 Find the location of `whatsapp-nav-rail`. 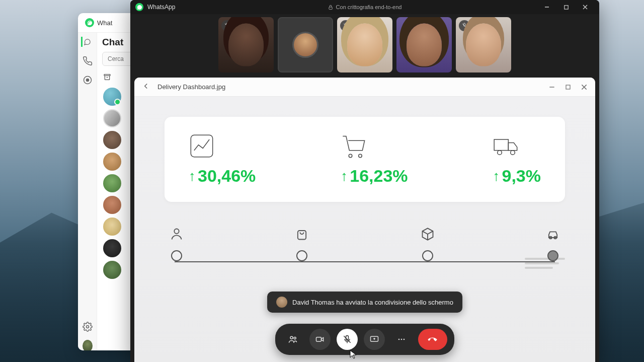

whatsapp-nav-rail is located at coordinates (88, 191).